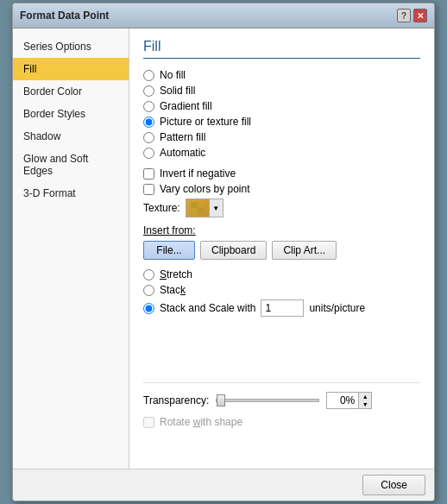  What do you see at coordinates (186, 106) in the screenshot?
I see `gradient-fill-label: Gradient fill` at bounding box center [186, 106].